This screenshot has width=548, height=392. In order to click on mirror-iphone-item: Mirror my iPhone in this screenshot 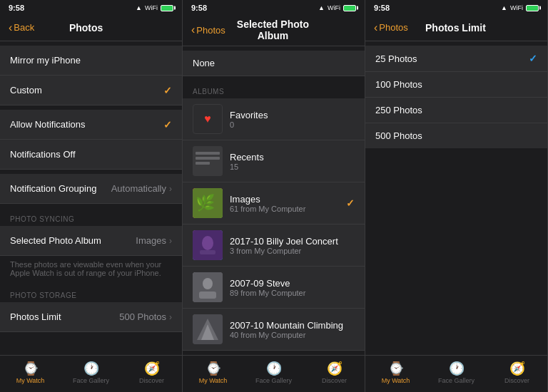, I will do `click(91, 61)`.